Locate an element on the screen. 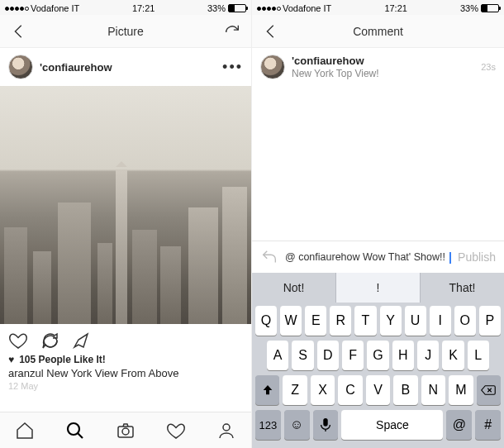  suggestion-3: That! is located at coordinates (463, 288).